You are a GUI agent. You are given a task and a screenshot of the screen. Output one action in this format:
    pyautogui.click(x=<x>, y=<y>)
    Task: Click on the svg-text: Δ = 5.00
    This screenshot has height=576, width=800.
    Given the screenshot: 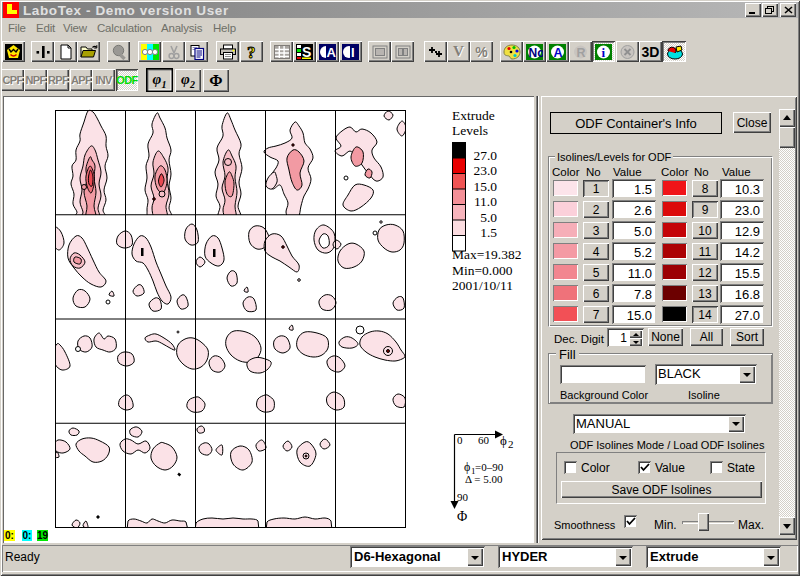 What is the action you would take?
    pyautogui.click(x=484, y=479)
    